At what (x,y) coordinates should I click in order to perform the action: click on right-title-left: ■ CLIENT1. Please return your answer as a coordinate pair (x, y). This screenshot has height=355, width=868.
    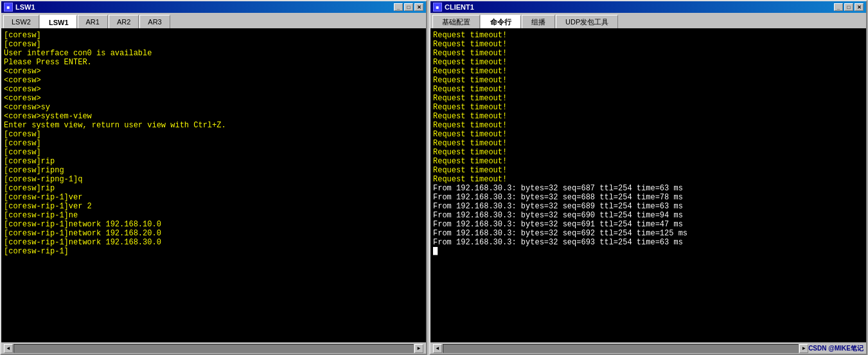
    Looking at the image, I should click on (454, 7).